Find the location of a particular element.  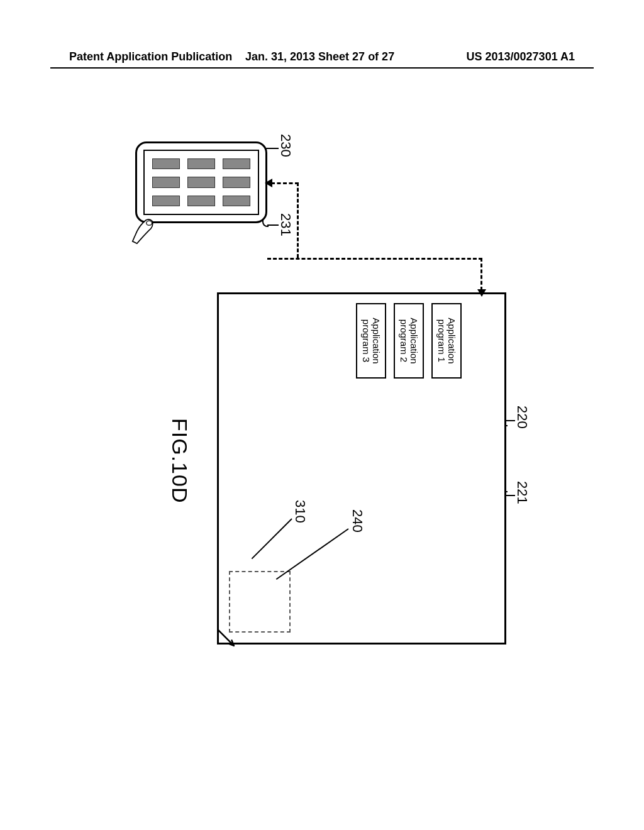

ref-label-240: 240 is located at coordinates (357, 521).